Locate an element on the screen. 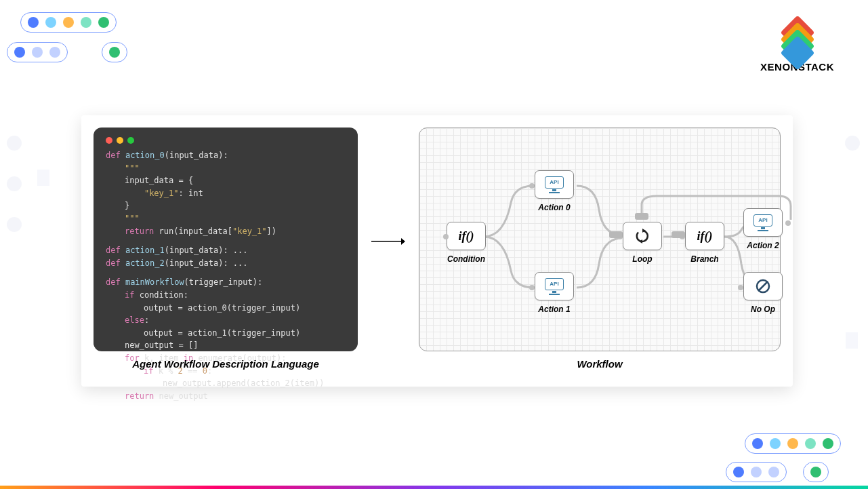 This screenshot has height=489, width=868. code-line: def action_0(input_data): is located at coordinates (226, 156).